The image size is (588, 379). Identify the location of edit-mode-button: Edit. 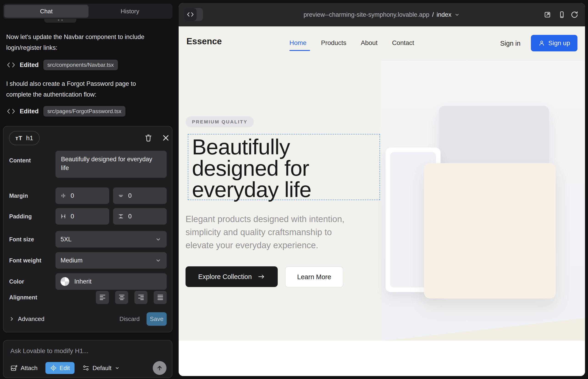
(60, 368).